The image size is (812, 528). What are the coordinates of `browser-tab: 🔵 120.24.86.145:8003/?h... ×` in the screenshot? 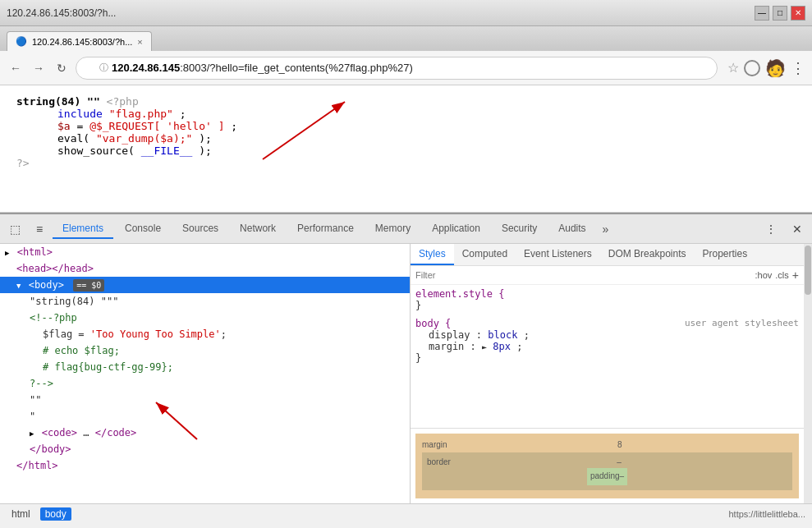 It's located at (79, 41).